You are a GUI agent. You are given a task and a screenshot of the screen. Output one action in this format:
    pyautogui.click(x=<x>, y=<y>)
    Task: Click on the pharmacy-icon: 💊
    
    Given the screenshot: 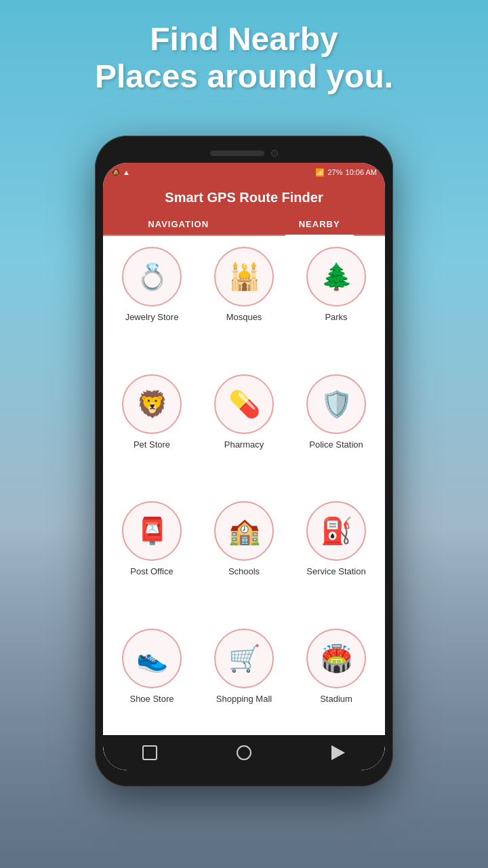 What is the action you would take?
    pyautogui.click(x=244, y=404)
    